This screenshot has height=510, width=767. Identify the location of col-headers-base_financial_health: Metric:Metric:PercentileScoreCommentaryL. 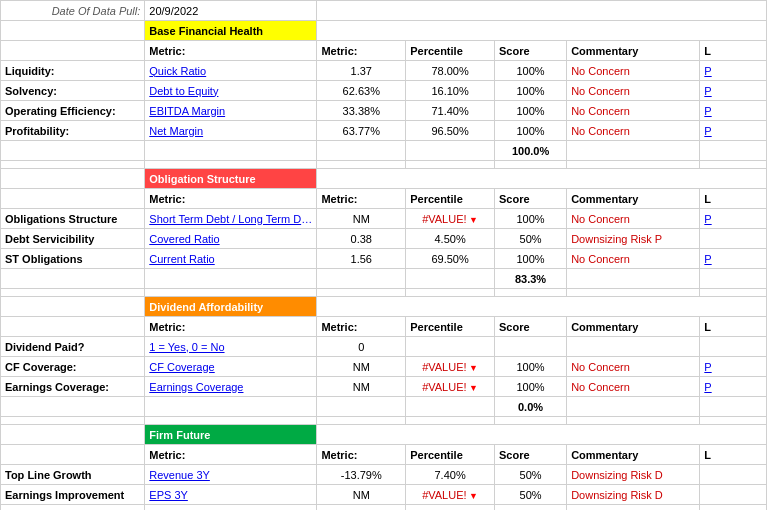
(384, 51).